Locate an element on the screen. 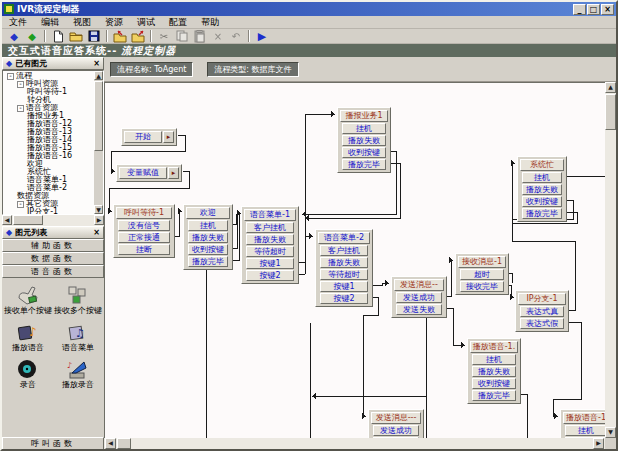 This screenshot has height=451, width=618. node-port-没有信号: 没有信号 is located at coordinates (144, 226).